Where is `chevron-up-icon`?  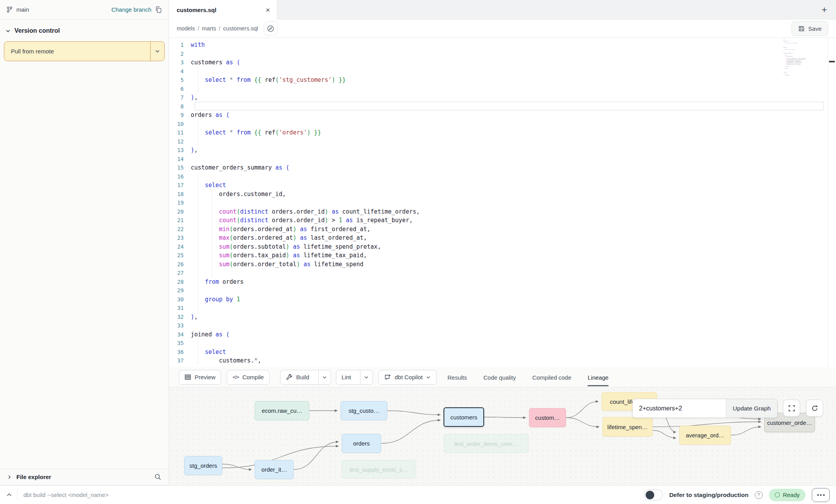
chevron-up-icon is located at coordinates (9, 495).